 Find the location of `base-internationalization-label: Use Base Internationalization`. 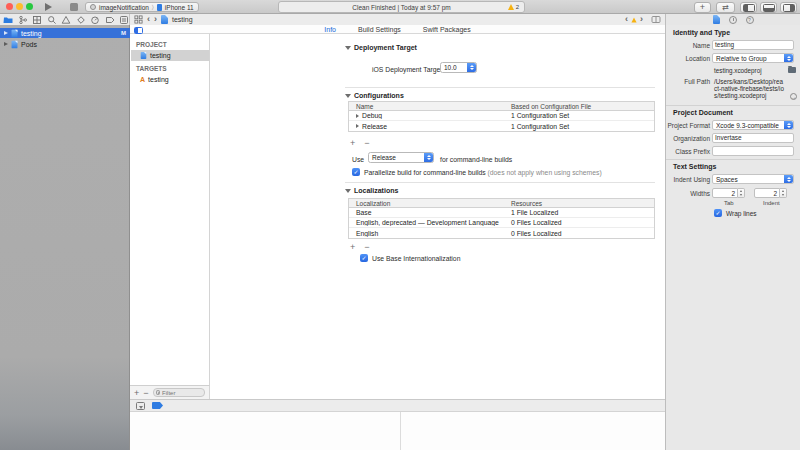

base-internationalization-label: Use Base Internationalization is located at coordinates (416, 258).